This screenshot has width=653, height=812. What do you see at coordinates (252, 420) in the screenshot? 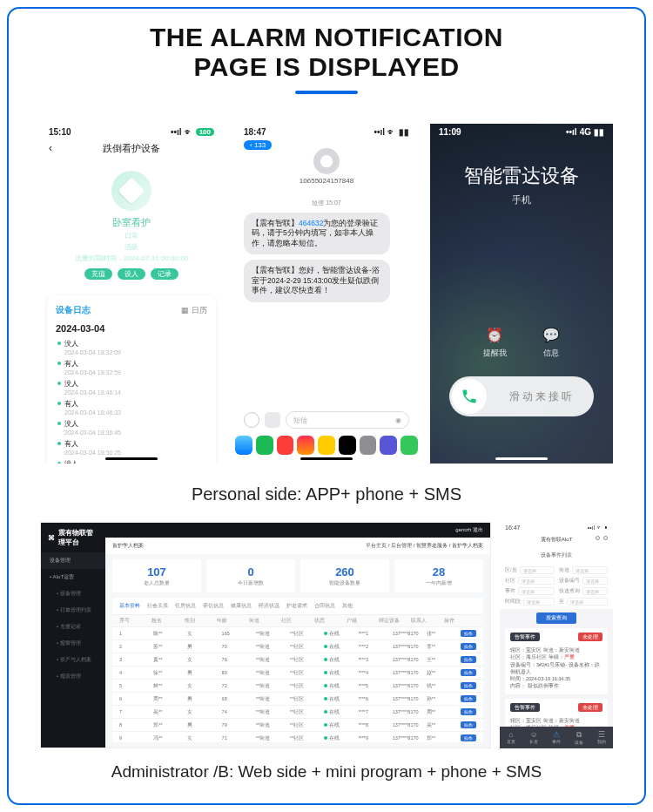
I see `camera-icon` at bounding box center [252, 420].